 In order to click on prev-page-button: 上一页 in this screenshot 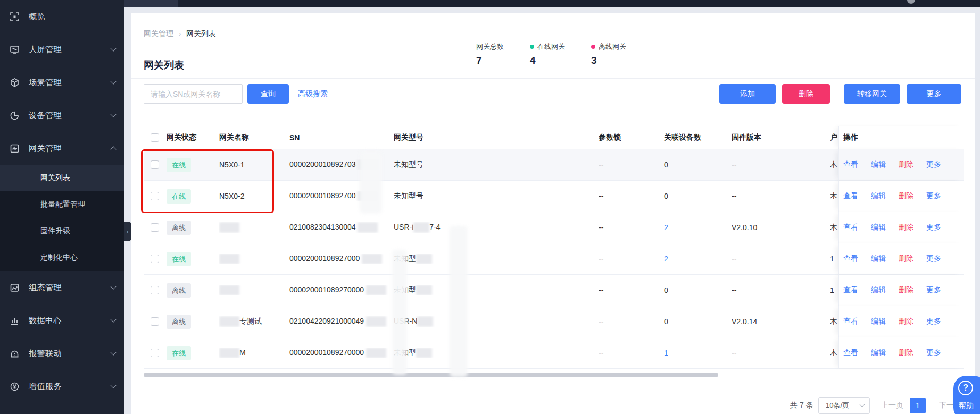, I will do `click(892, 404)`.